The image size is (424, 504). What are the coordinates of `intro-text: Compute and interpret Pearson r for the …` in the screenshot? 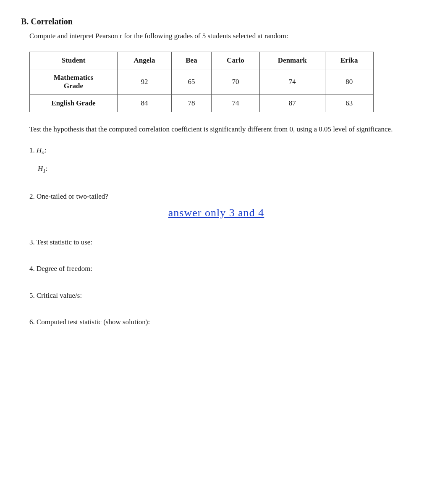 It's located at (216, 36).